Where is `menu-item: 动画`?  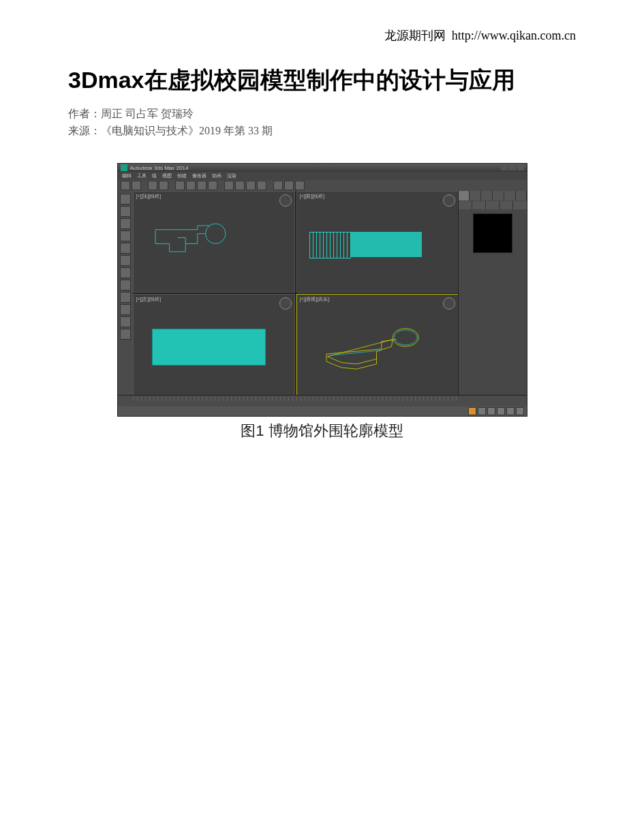
menu-item: 动画 is located at coordinates (217, 176).